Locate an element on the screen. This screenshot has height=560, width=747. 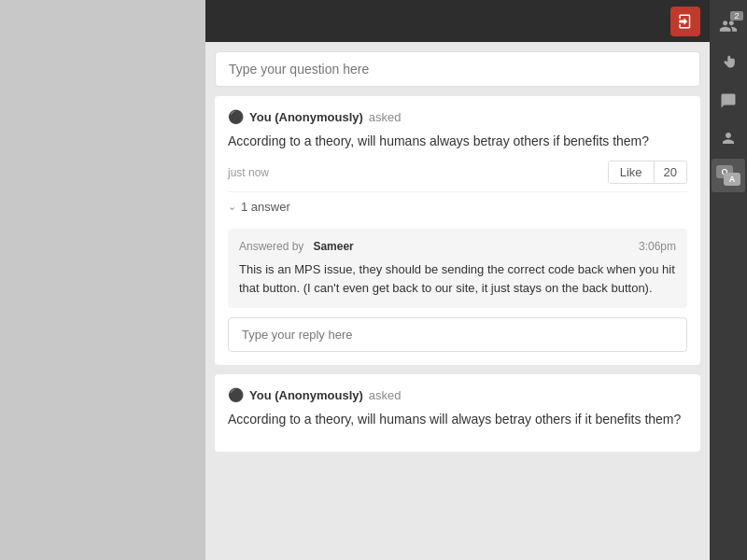
qa-a-label: A is located at coordinates (732, 179).